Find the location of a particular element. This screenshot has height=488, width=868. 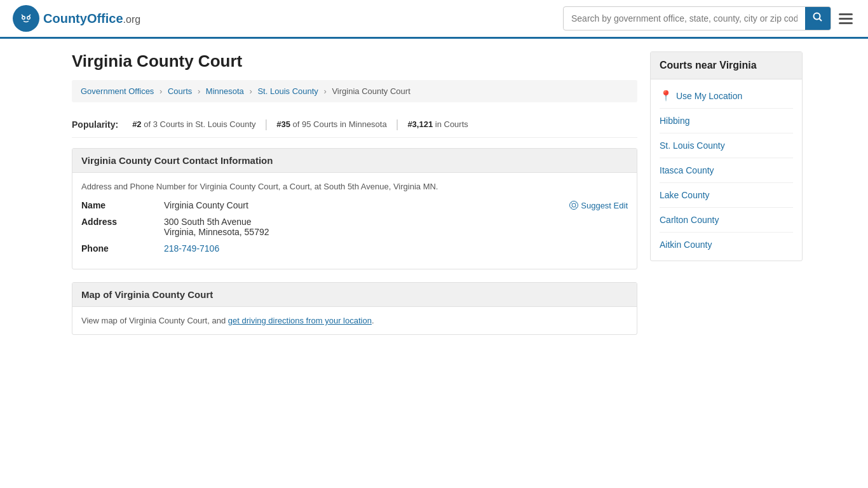

sidebar-box: Courts near Virginia 📍 Use My Location H… is located at coordinates (726, 156).